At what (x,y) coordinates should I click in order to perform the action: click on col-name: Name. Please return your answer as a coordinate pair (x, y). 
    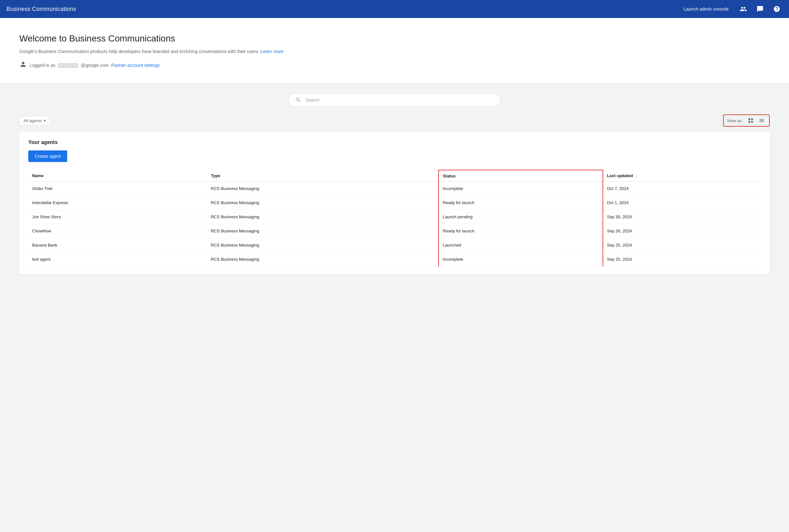
    Looking at the image, I should click on (117, 176).